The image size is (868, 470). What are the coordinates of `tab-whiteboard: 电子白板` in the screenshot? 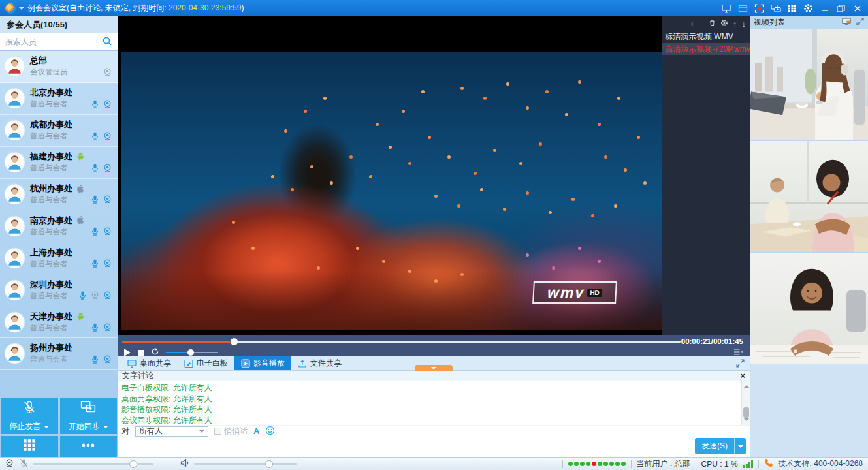 It's located at (206, 363).